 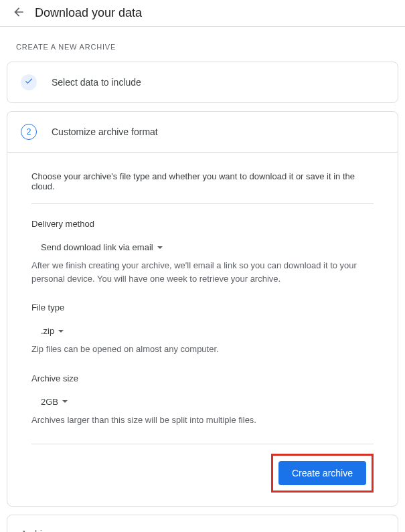 I want to click on step1-card: Select data to include, so click(x=202, y=82).